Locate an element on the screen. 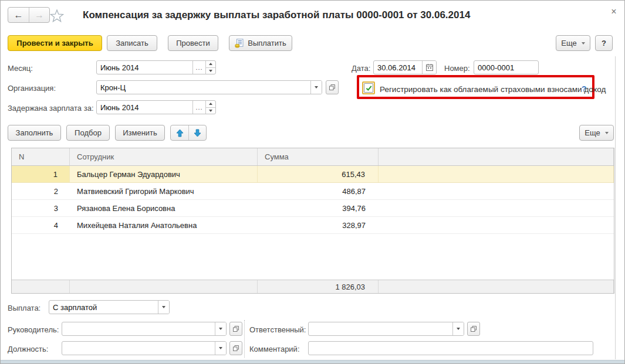 The image size is (625, 364). register-insurance-checkbox is located at coordinates (369, 88).